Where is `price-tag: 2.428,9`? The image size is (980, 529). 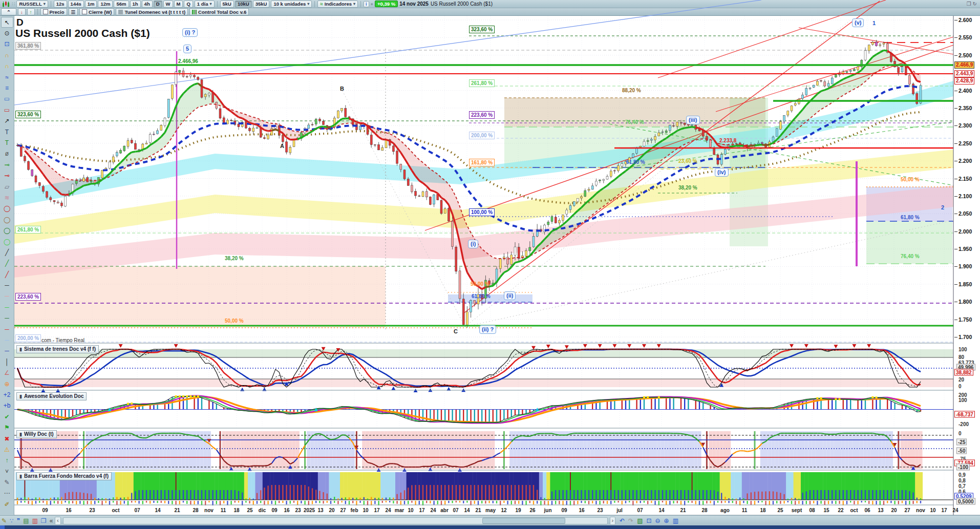 price-tag: 2.428,9 is located at coordinates (965, 81).